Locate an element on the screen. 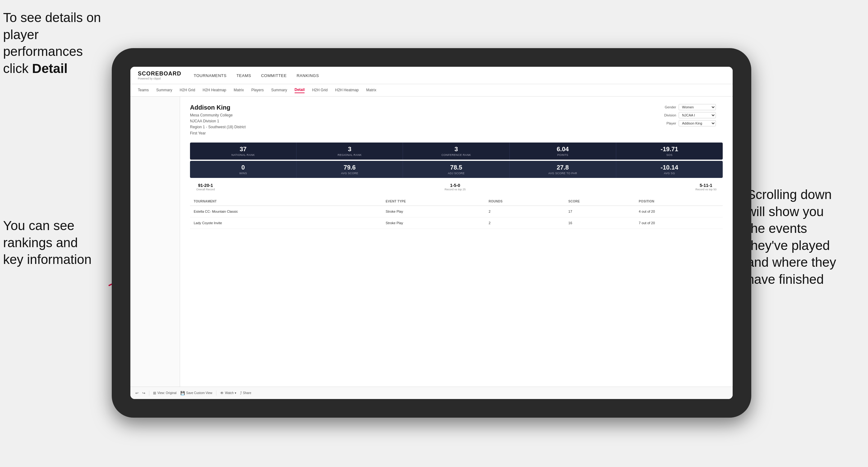  annotation-br-line5: and where they is located at coordinates (792, 262).